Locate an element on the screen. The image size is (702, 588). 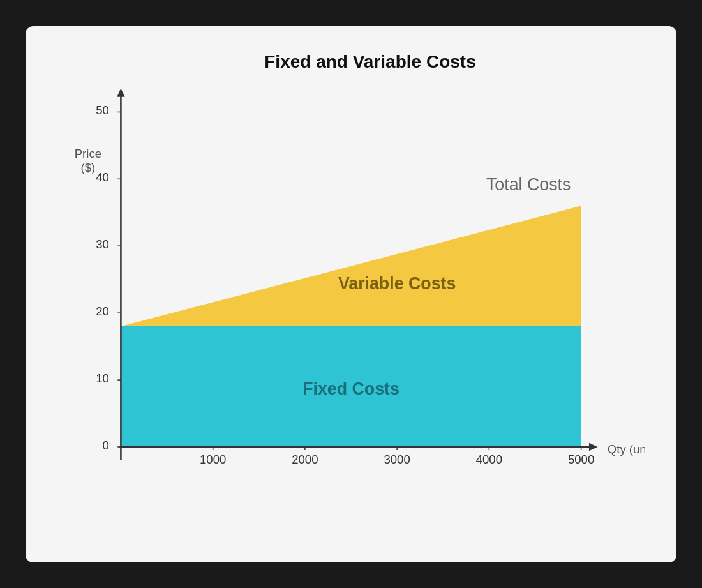
y-label-50: 50 is located at coordinates (102, 110).